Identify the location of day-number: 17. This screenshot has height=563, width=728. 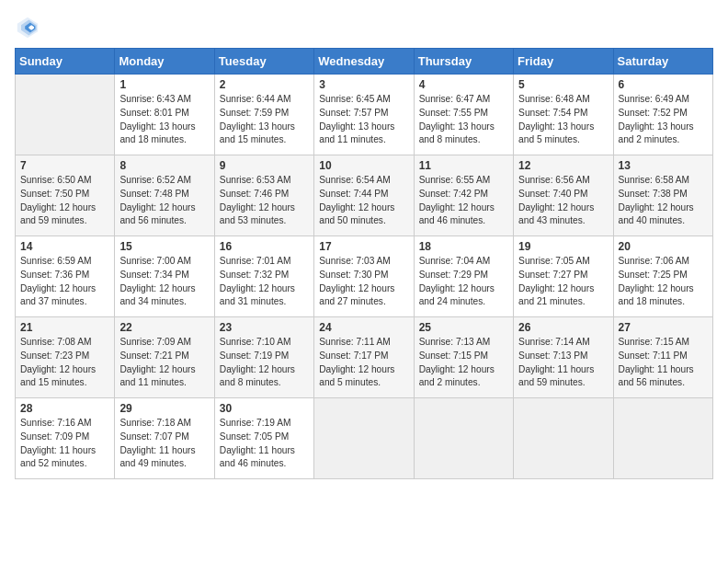
(364, 247).